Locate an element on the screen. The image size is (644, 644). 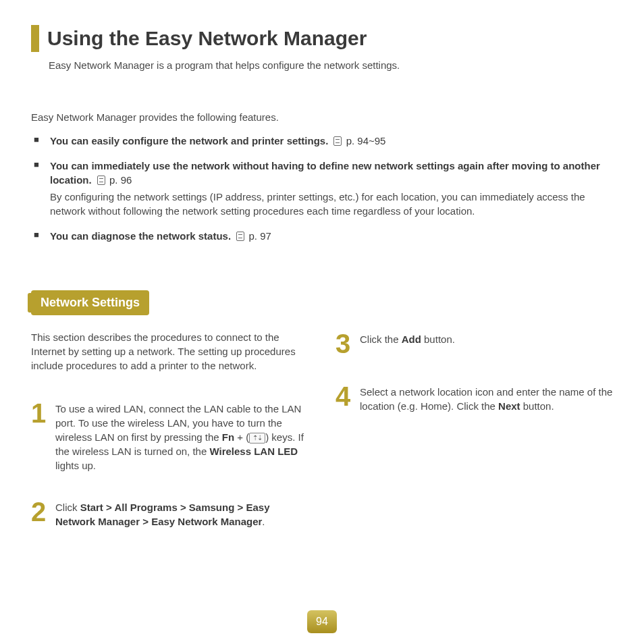
step-body: Click the Add button. is located at coordinates (408, 344).